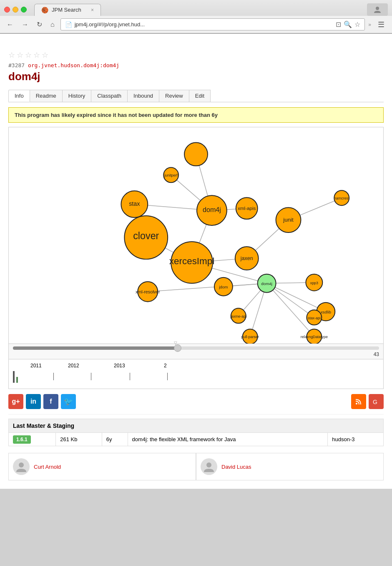  Describe the element at coordinates (367, 402) in the screenshot. I see `right-action-icons: G` at that location.